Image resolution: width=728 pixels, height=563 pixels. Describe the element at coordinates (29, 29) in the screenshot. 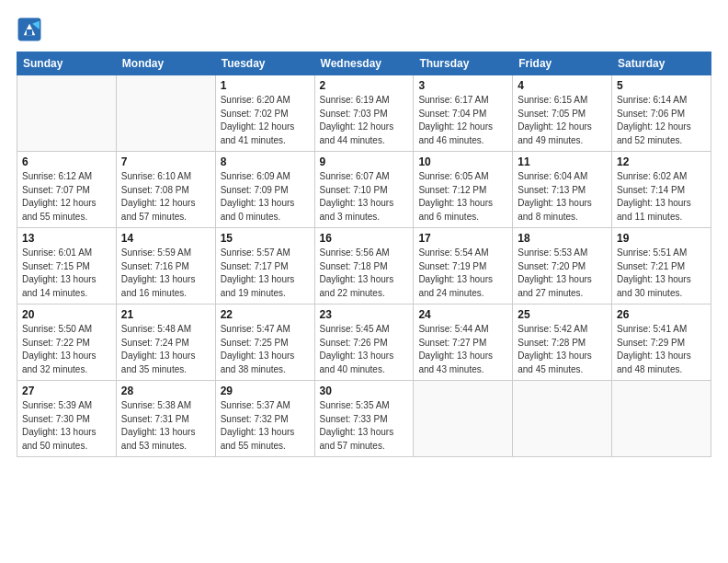

I see `logo-icon` at that location.